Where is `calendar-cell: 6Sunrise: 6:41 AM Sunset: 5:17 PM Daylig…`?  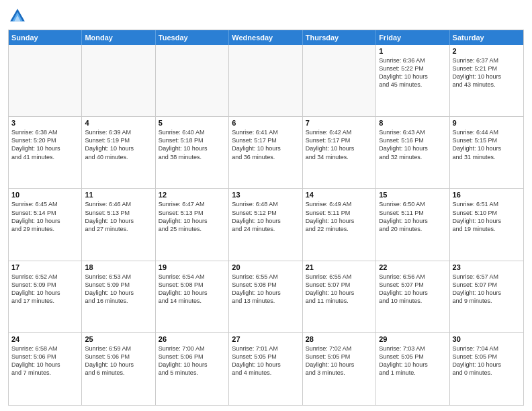
calendar-cell: 6Sunrise: 6:41 AM Sunset: 5:17 PM Daylig… is located at coordinates (266, 152).